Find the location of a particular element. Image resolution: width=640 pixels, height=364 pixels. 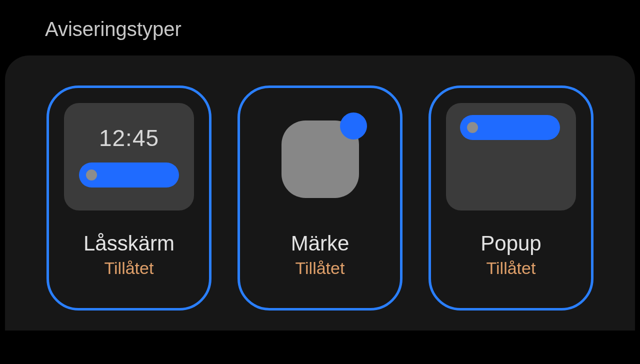

popup-title: Popup is located at coordinates (511, 244).